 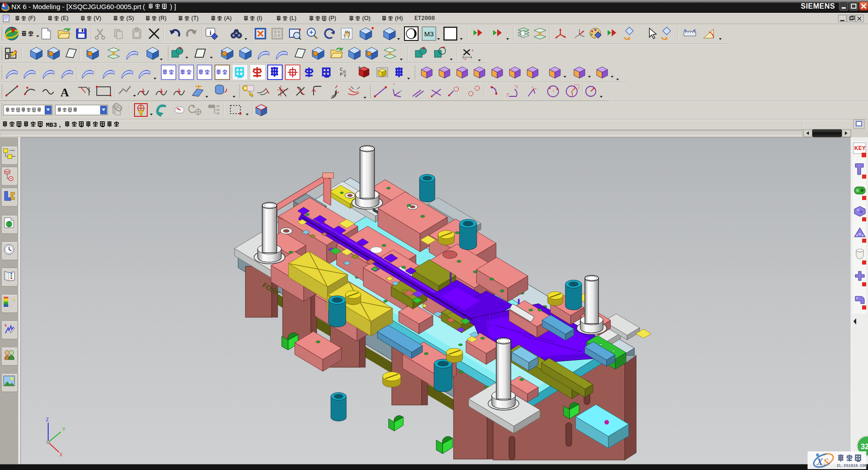 What do you see at coordinates (293, 18) in the screenshot?
I see `svg-text: (L)` at bounding box center [293, 18].